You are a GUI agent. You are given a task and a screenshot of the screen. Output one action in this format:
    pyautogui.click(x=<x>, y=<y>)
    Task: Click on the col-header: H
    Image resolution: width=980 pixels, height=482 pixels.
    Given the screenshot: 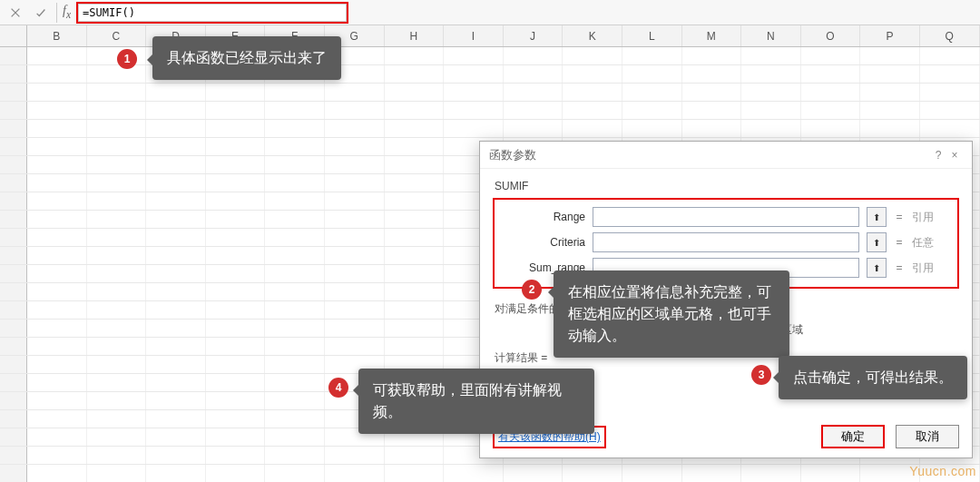 What is the action you would take?
    pyautogui.click(x=415, y=36)
    